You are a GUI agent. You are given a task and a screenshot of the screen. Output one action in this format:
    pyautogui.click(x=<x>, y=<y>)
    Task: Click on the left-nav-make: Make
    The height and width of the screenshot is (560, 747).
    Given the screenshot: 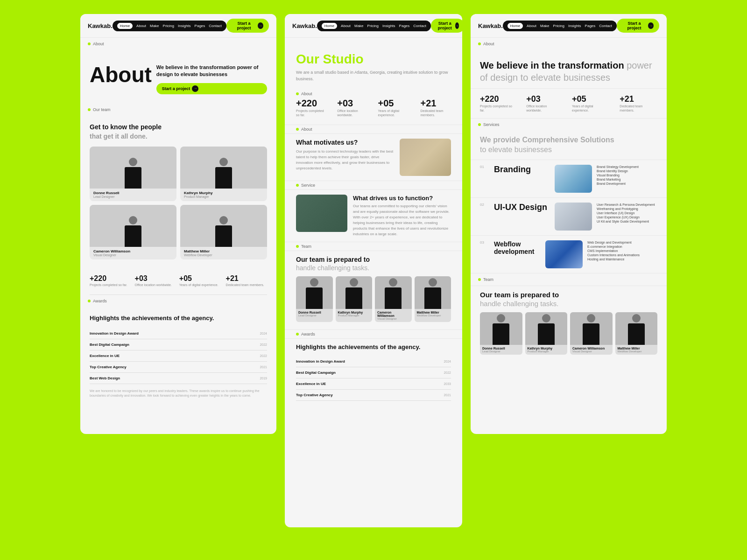 What is the action you would take?
    pyautogui.click(x=155, y=26)
    